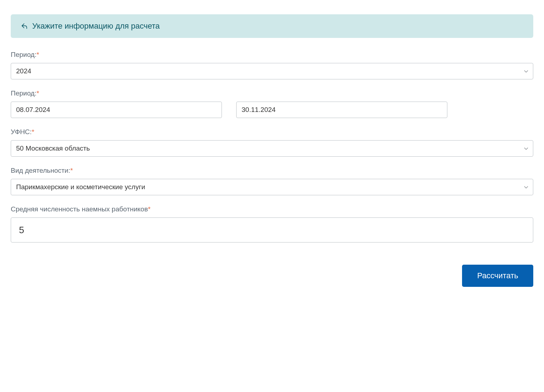 The image size is (544, 392). I want to click on year-select-value: 2024, so click(24, 71).